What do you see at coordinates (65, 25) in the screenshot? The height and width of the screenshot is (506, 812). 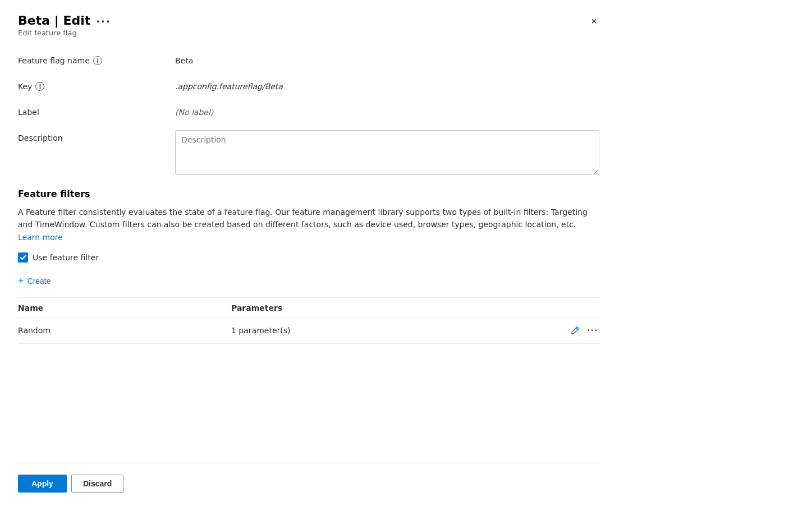 I see `title-area: Beta | Edit ··· Edit feature flag` at bounding box center [65, 25].